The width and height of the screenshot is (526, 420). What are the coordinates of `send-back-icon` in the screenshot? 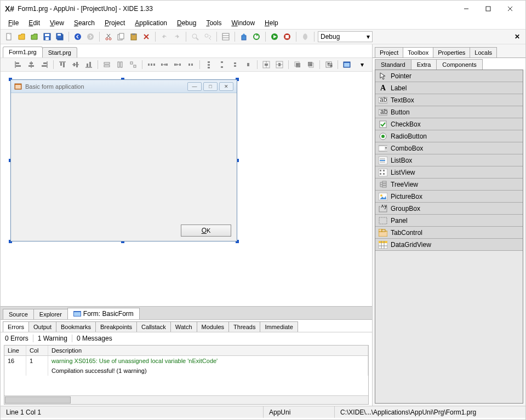 It's located at (311, 65).